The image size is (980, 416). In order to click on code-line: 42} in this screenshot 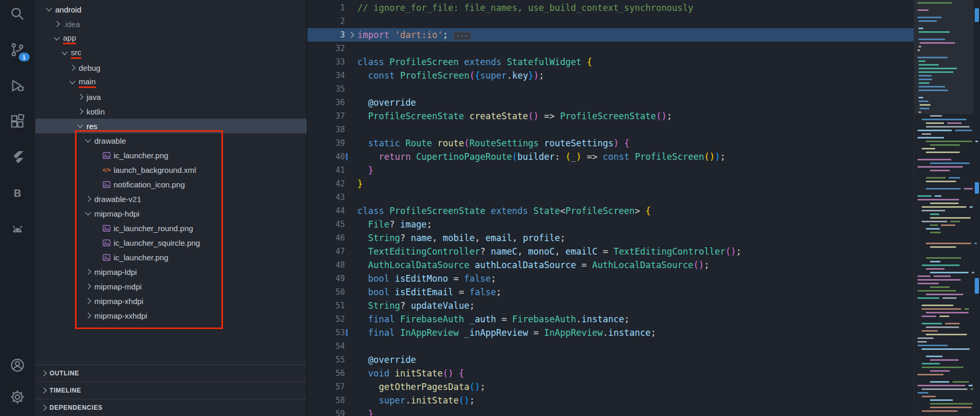, I will do `click(644, 184)`.